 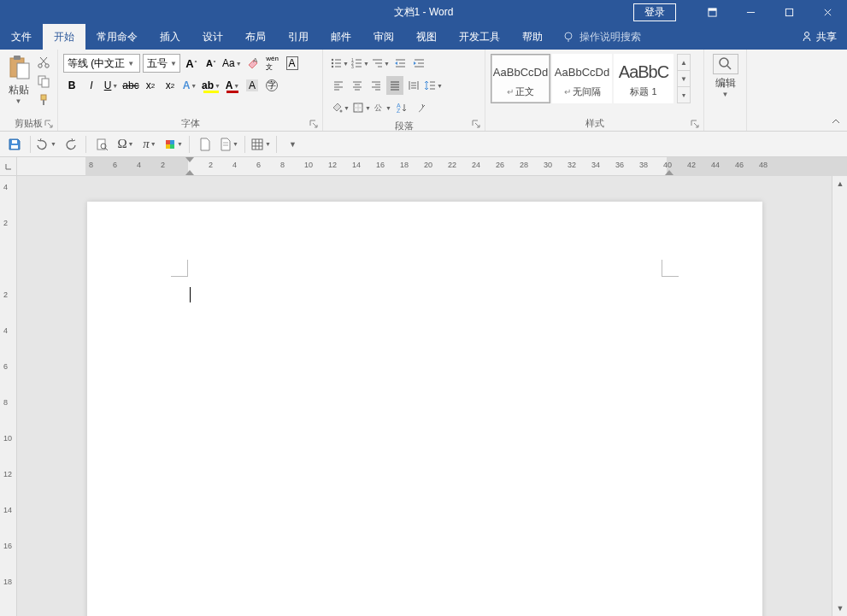 I want to click on align-center-button, so click(x=357, y=85).